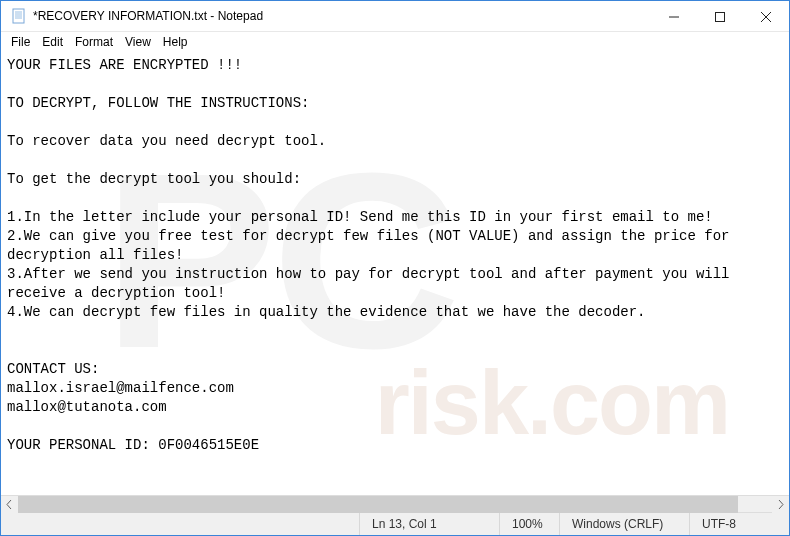 Image resolution: width=790 pixels, height=536 pixels. Describe the element at coordinates (10, 504) in the screenshot. I see `scroll-left-arrow-icon` at that location.